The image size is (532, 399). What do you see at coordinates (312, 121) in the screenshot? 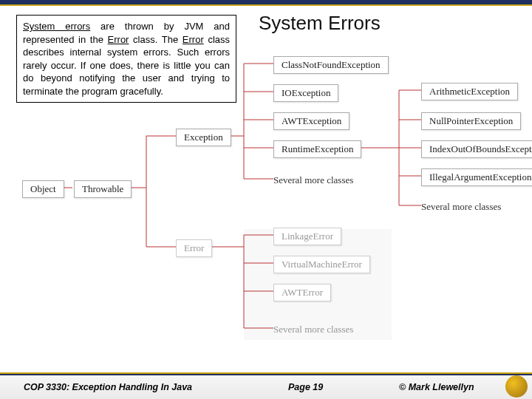
I see `node-awtexception: AWTException` at bounding box center [312, 121].